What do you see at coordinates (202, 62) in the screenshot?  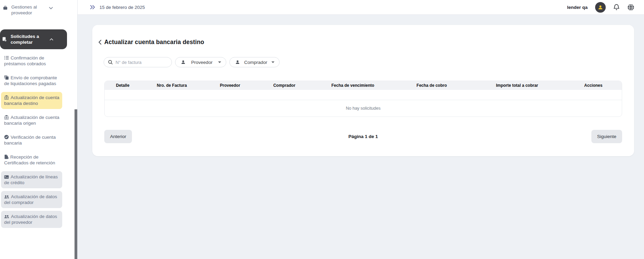 I see `dropdown-label: Proveedor` at bounding box center [202, 62].